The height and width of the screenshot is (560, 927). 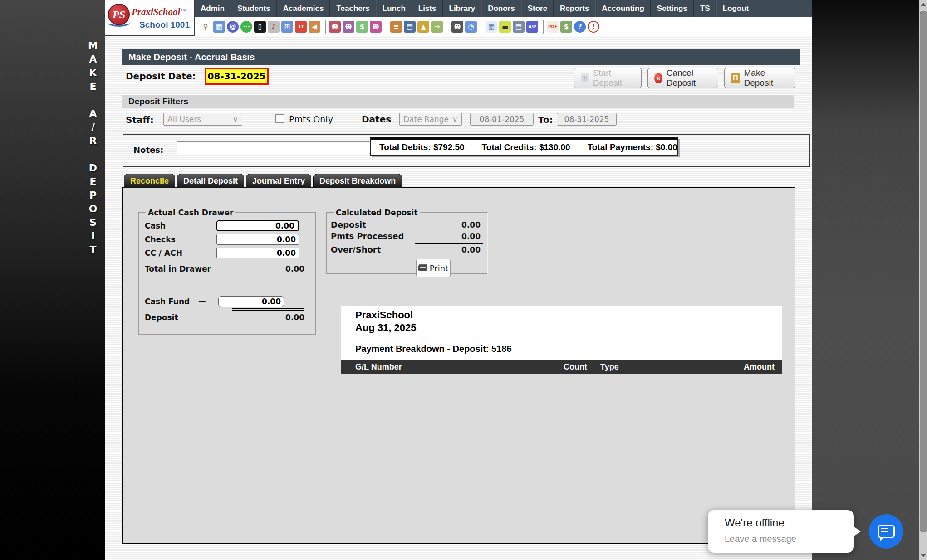 What do you see at coordinates (608, 78) in the screenshot?
I see `start-deposit-button: ⊞ Start Deposit` at bounding box center [608, 78].